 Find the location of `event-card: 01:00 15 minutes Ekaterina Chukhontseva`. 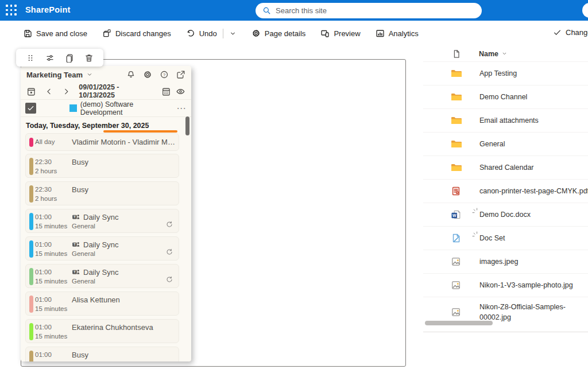

event-card: 01:00 15 minutes Ekaterina Chukhontseva is located at coordinates (102, 331).